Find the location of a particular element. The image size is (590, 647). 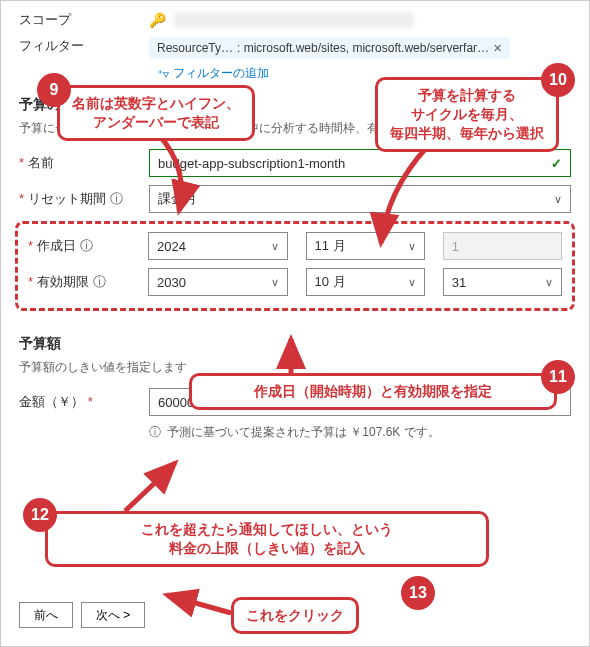

created-month-select: 11 月∨ is located at coordinates (366, 246).